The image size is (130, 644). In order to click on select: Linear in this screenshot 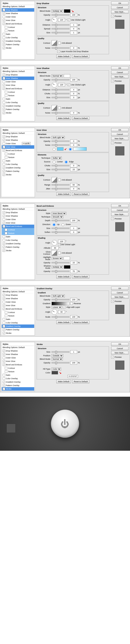, I will do `click(57, 307)`.